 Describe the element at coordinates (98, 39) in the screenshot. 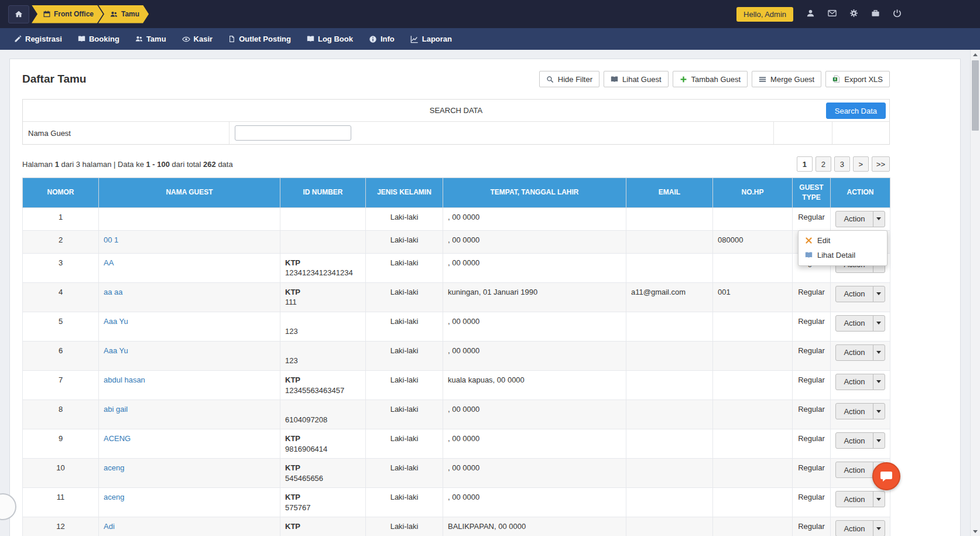

I see `nav-item-booking: Booking` at that location.